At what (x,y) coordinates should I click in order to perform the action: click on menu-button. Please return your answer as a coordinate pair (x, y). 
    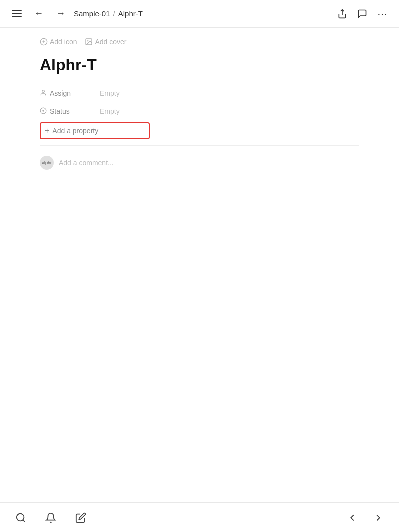
    Looking at the image, I should click on (17, 14).